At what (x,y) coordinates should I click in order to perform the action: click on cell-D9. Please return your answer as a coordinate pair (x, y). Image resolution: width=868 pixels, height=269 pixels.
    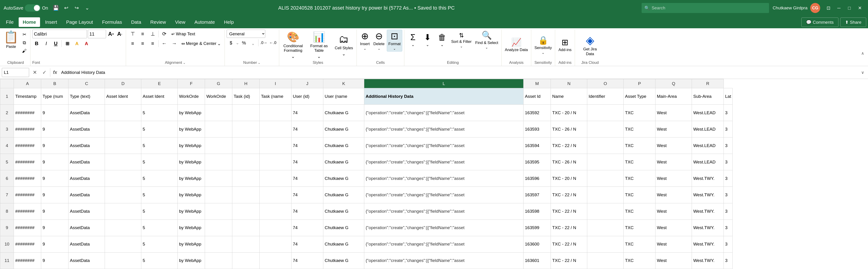
    Looking at the image, I should click on (123, 227).